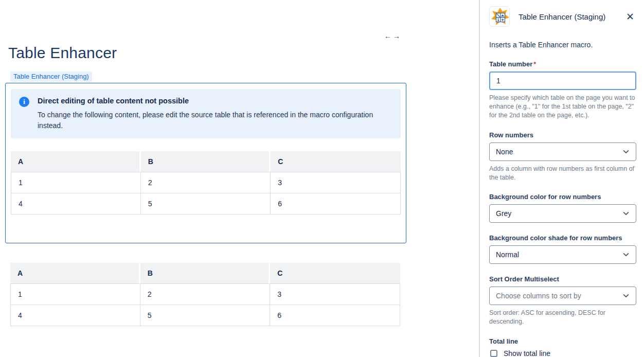 This screenshot has height=357, width=644. I want to click on field-total-line: Total line Show total line The total lin…, so click(563, 347).